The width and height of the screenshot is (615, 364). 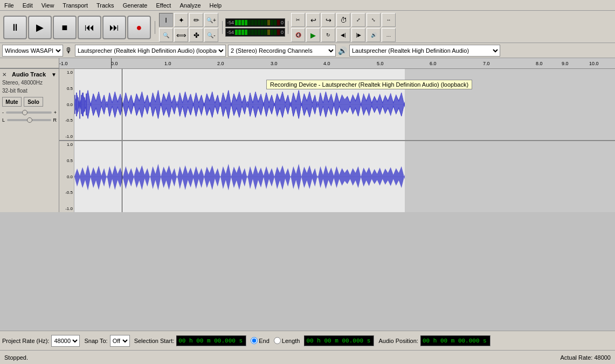 What do you see at coordinates (374, 35) in the screenshot?
I see `speaker-btn: 🔊` at bounding box center [374, 35].